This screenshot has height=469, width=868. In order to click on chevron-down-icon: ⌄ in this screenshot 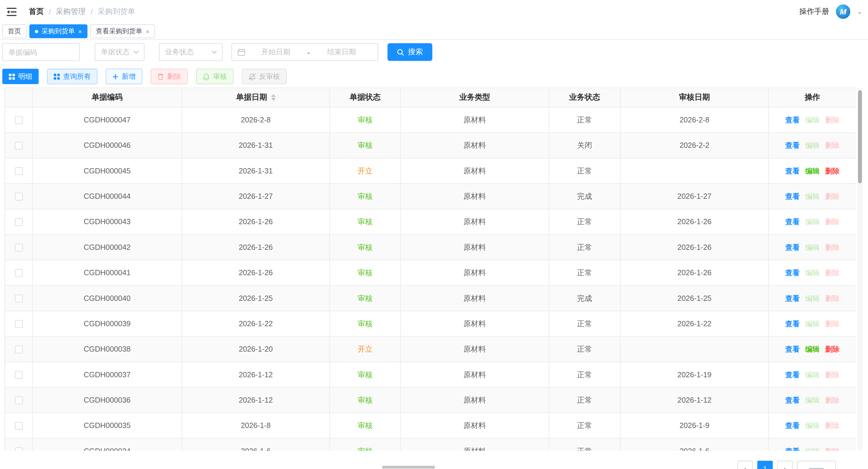, I will do `click(860, 11)`.